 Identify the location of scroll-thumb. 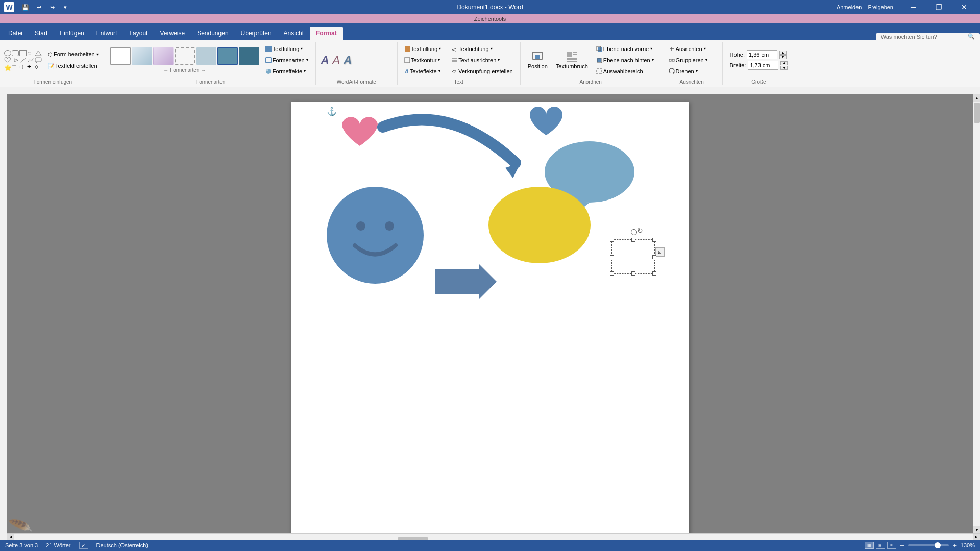
(977, 113).